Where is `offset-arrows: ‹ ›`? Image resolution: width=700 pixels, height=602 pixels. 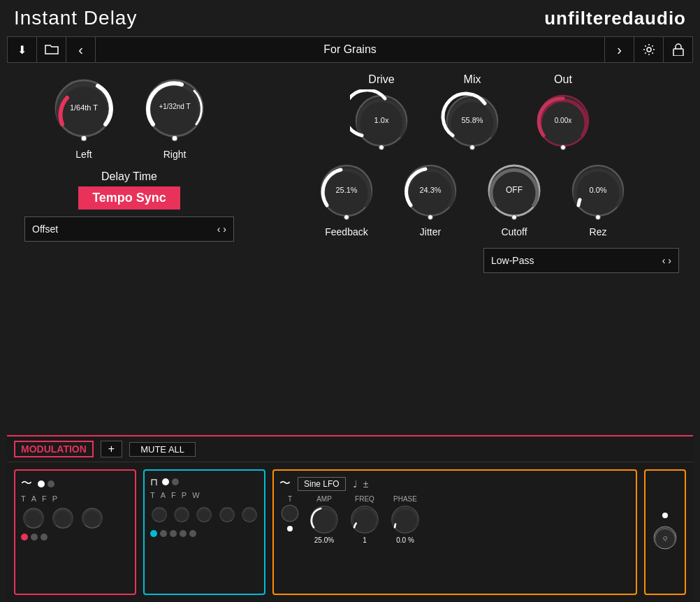
offset-arrows: ‹ › is located at coordinates (225, 229).